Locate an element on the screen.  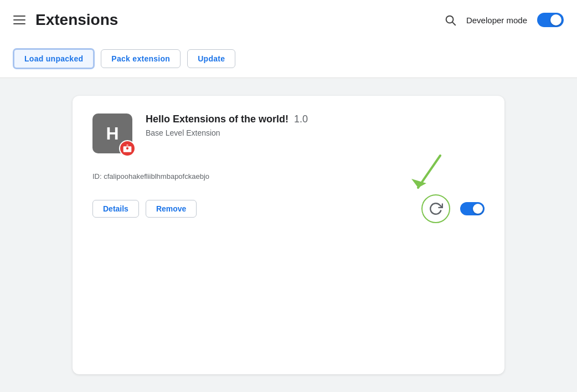
extension-enabled-toggle is located at coordinates (472, 209).